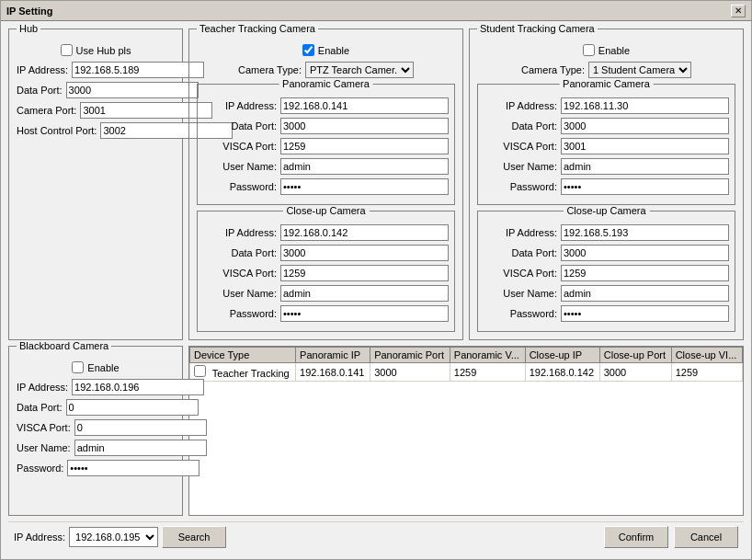  Describe the element at coordinates (520, 314) in the screenshot. I see `student-cu-pass-label: Password:` at that location.